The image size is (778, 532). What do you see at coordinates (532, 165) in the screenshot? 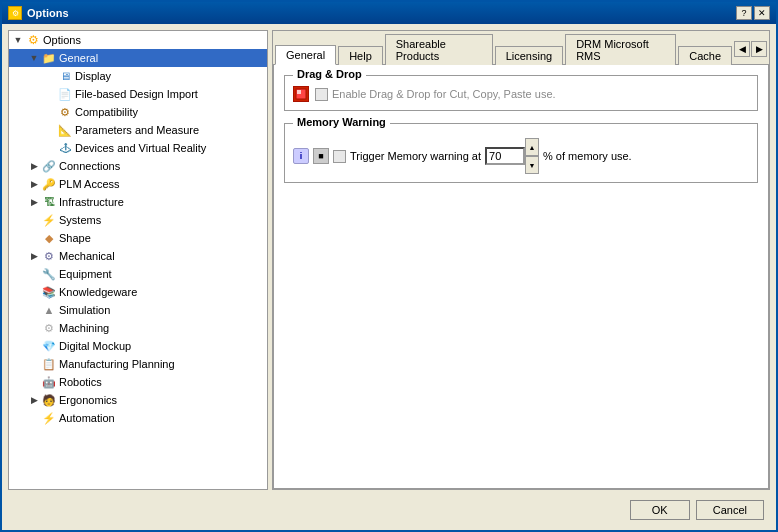
I see `spin-down-btn: ▼` at bounding box center [532, 165].